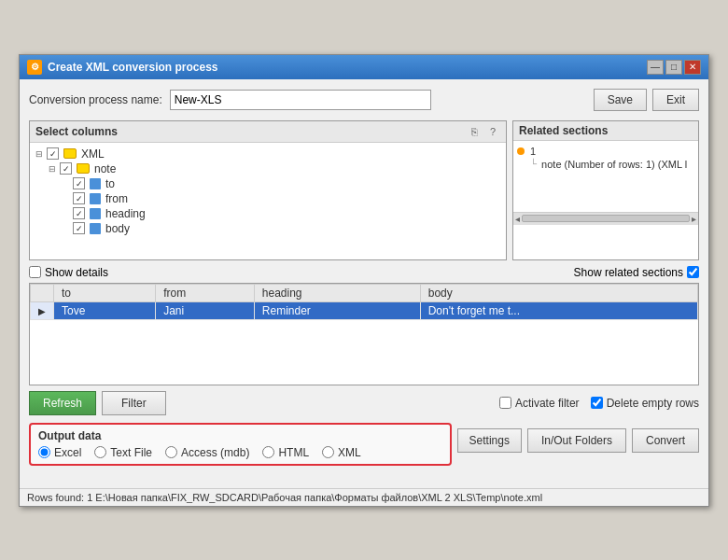 Image resolution: width=728 pixels, height=560 pixels. I want to click on radio-access-label: Access (mdb), so click(215, 453).